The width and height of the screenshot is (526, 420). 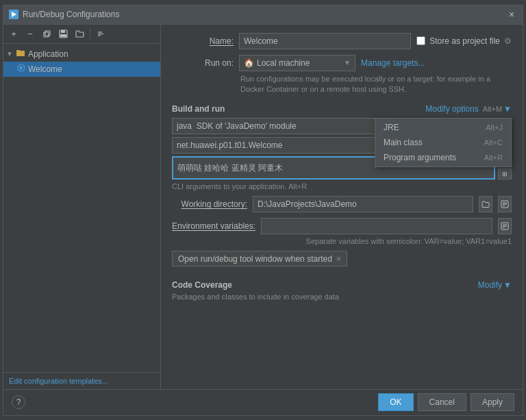 What do you see at coordinates (82, 62) in the screenshot?
I see `application-group: ▼ Application Welcome` at bounding box center [82, 62].